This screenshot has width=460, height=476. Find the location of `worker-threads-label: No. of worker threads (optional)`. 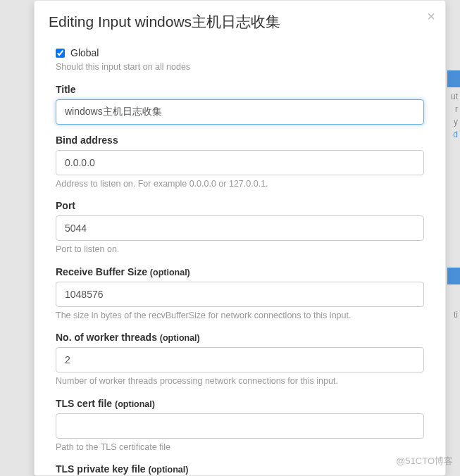

worker-threads-label: No. of worker threads (optional) is located at coordinates (240, 337).